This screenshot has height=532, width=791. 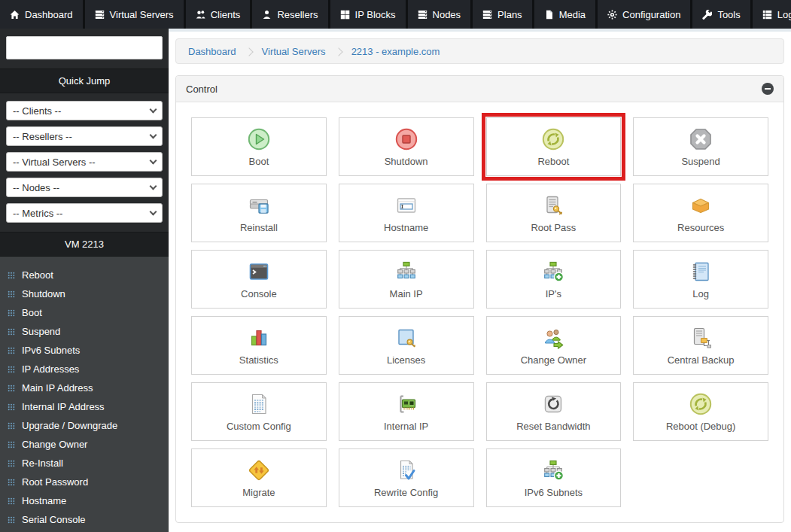 I want to click on nav-item-tools: Tools, so click(x=721, y=14).